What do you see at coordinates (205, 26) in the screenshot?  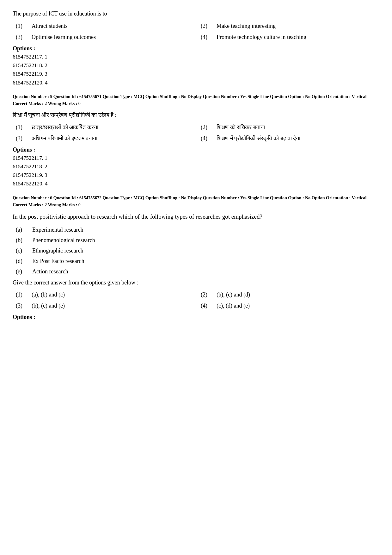 I see `q4-option-2-number: (2)` at bounding box center [205, 26].